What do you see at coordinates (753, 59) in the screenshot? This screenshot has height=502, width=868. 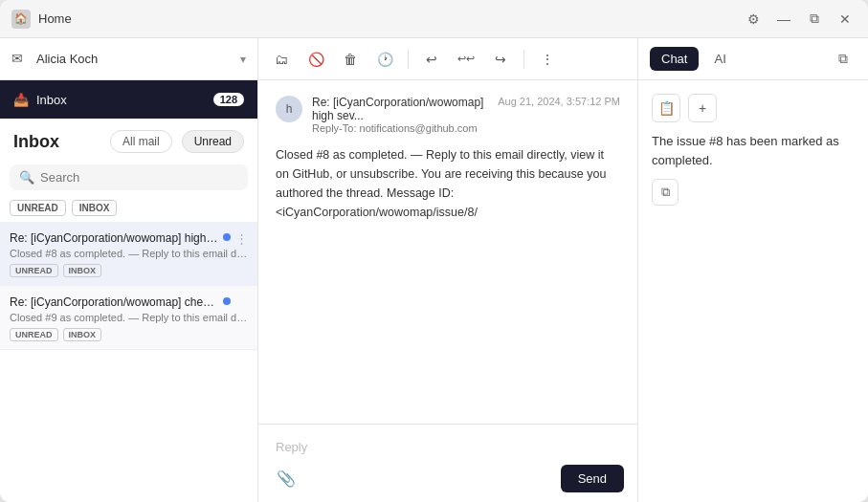 I see `chat-tabs: Chat AI ⧉` at bounding box center [753, 59].